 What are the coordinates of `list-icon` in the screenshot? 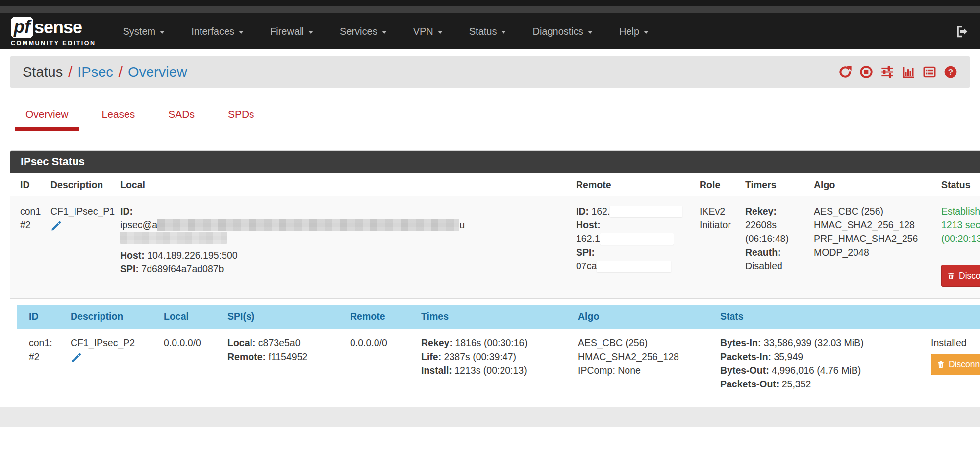 It's located at (930, 72).